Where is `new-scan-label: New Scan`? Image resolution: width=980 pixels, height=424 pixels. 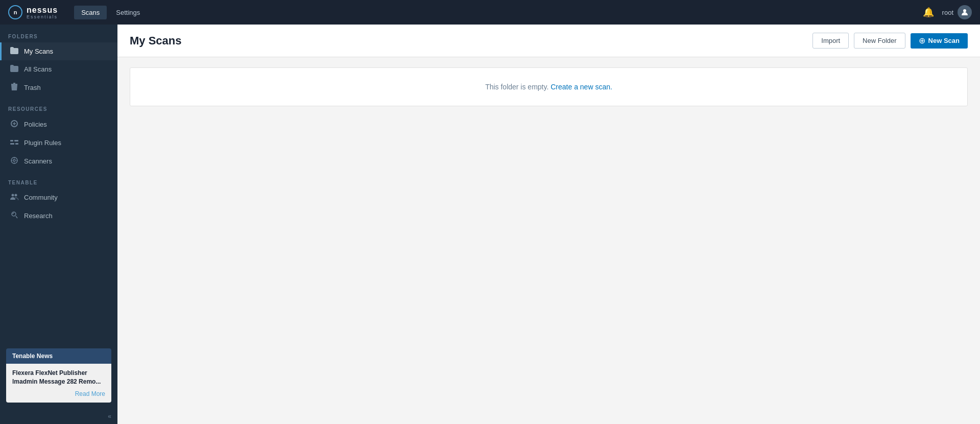
new-scan-label: New Scan is located at coordinates (944, 41).